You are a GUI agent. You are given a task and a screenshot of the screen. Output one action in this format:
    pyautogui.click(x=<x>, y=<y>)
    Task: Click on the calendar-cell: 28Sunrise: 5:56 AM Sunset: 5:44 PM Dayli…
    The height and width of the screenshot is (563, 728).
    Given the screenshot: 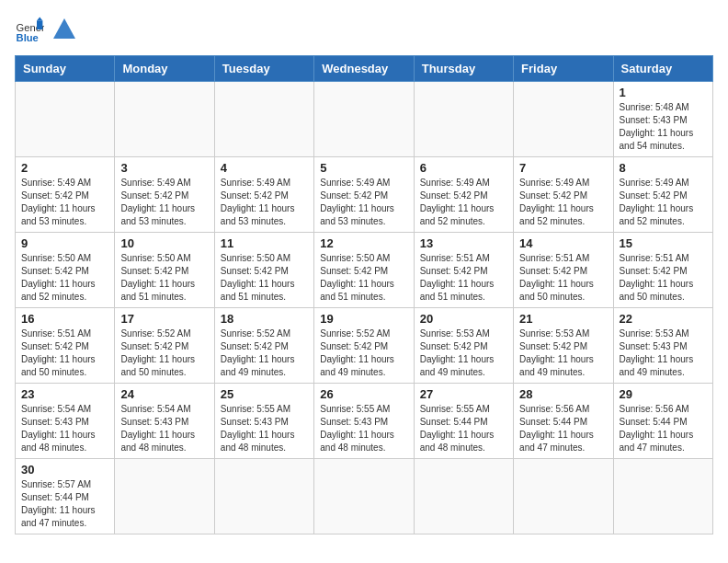 What is the action you would take?
    pyautogui.click(x=563, y=421)
    